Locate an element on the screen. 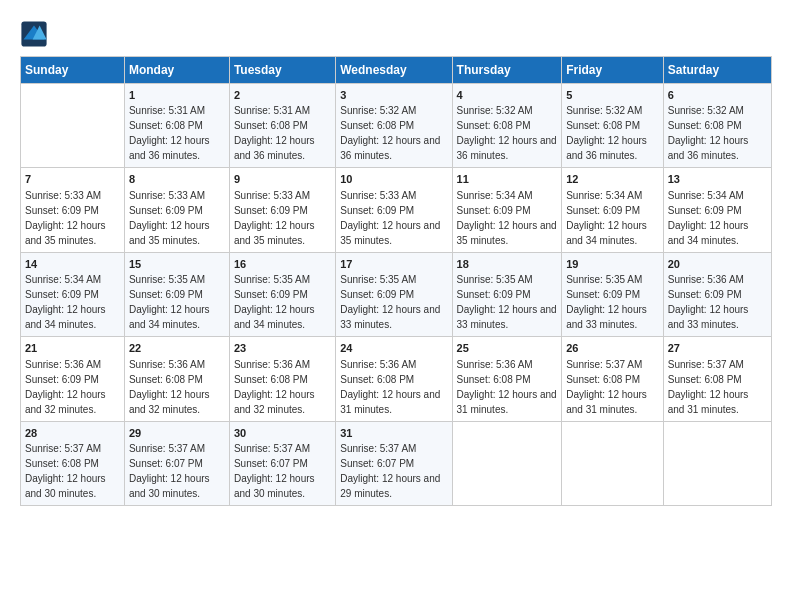  calendar-cell: 18Sunrise: 5:35 AMSunset: 6:09 PMDayligh… is located at coordinates (507, 294).